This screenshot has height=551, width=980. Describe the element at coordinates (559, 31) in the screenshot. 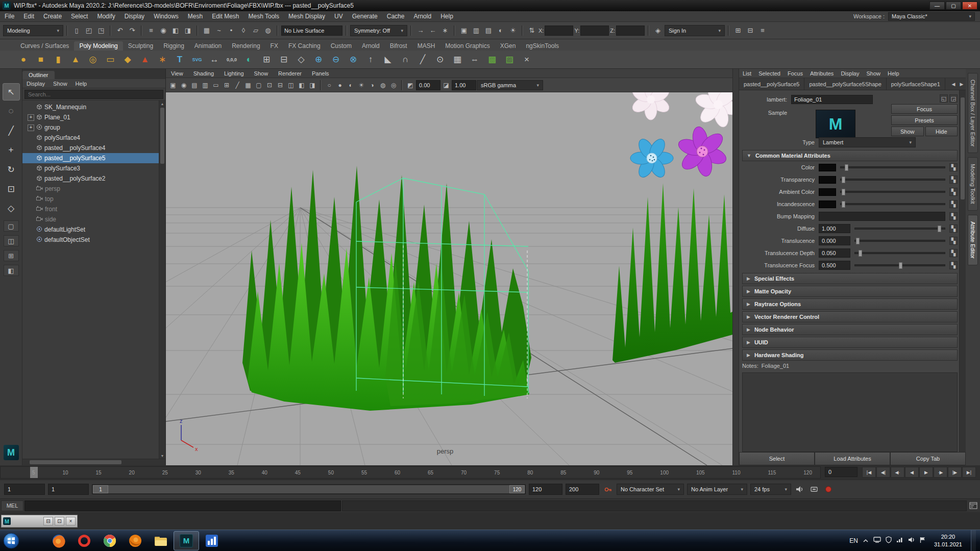

I see `x-coordinate-field` at that location.